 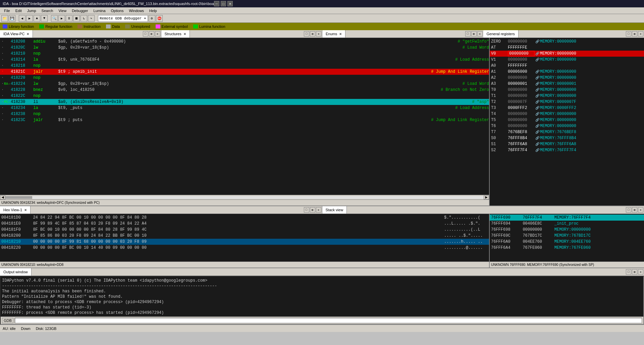 What do you see at coordinates (567, 242) in the screenshot?
I see `stack-line-4: 76FFF6A0 004EE760 MEMORY:004EE760` at bounding box center [567, 242].